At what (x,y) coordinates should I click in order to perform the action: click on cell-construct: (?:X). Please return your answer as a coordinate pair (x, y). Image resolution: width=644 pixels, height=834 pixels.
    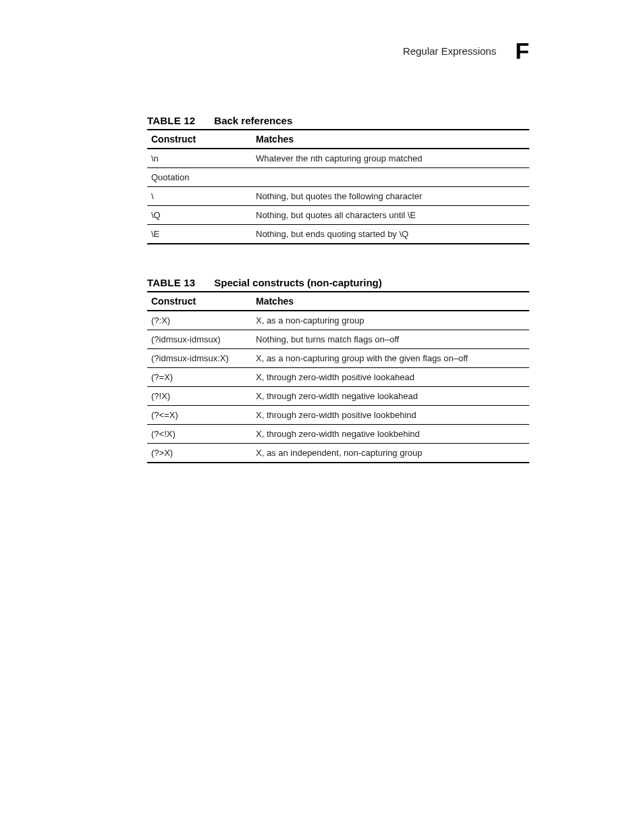
    Looking at the image, I should click on (200, 320).